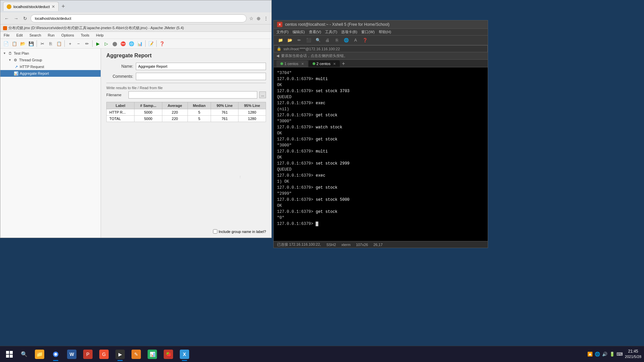 The width and height of the screenshot is (644, 362). Describe the element at coordinates (162, 44) in the screenshot. I see `toolbar-help-btn: ❓` at that location.